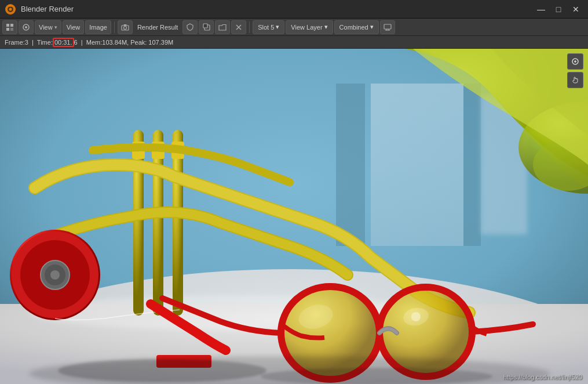 The height and width of the screenshot is (384, 588). I want to click on slot-button: Slot 5 ▾, so click(269, 27).